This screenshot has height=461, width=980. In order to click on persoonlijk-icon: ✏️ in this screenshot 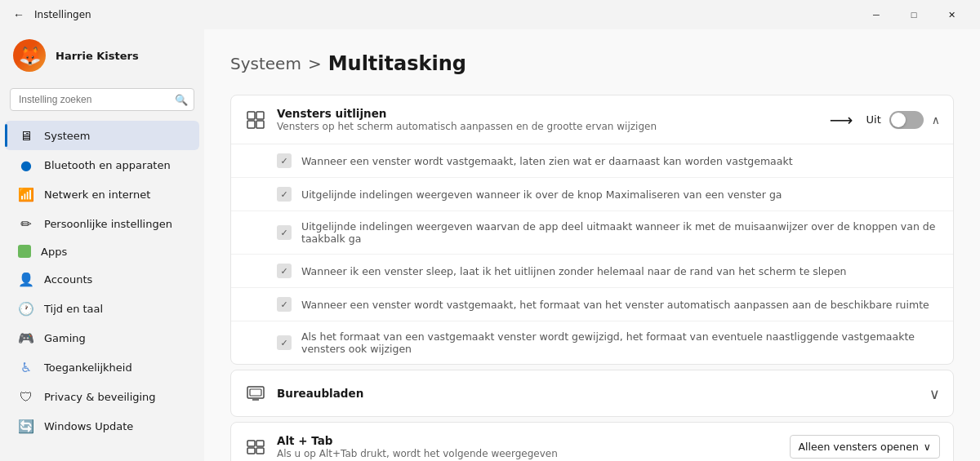, I will do `click(26, 224)`.